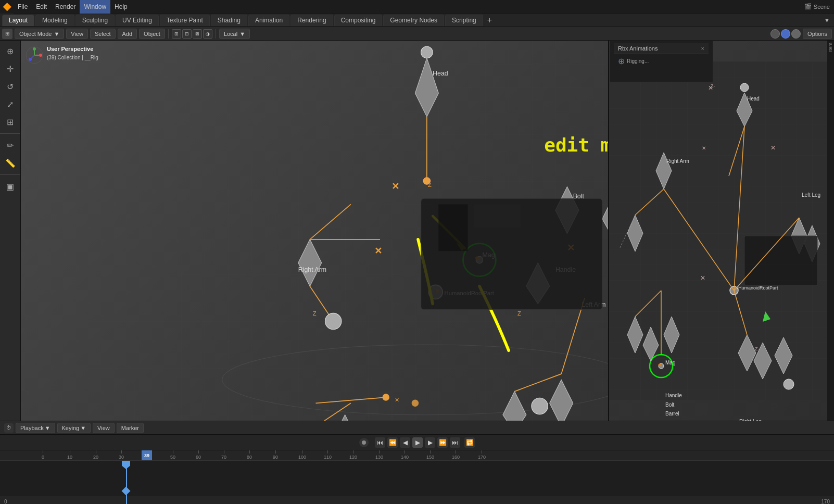  I want to click on cube-tool: ▣, so click(10, 186).